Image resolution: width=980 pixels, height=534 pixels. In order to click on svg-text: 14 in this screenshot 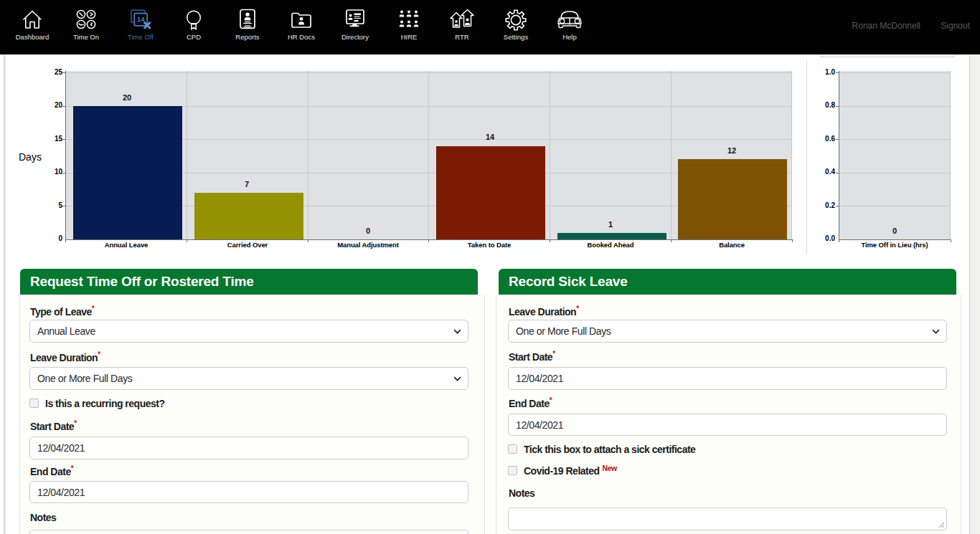, I will do `click(141, 19)`.